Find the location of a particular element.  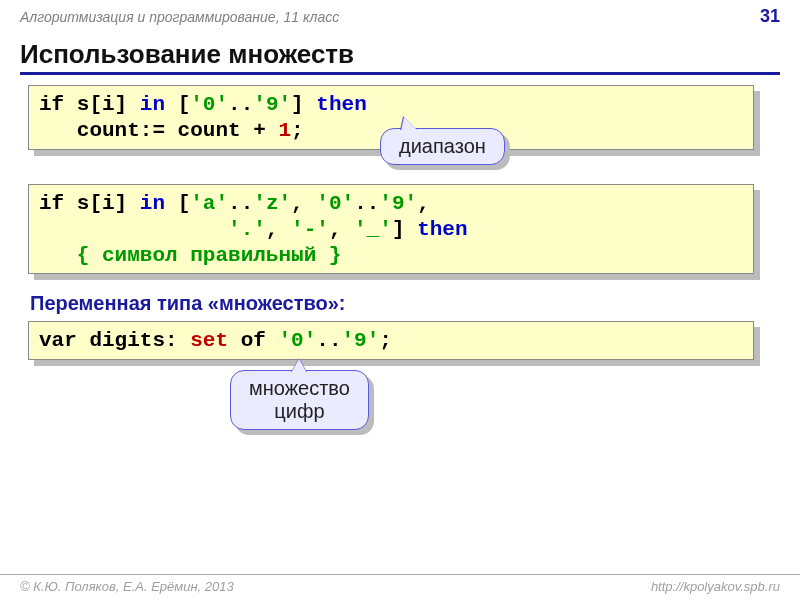

breadcrumb: Алгоритмизация и программирование, 11 кл… is located at coordinates (180, 17).